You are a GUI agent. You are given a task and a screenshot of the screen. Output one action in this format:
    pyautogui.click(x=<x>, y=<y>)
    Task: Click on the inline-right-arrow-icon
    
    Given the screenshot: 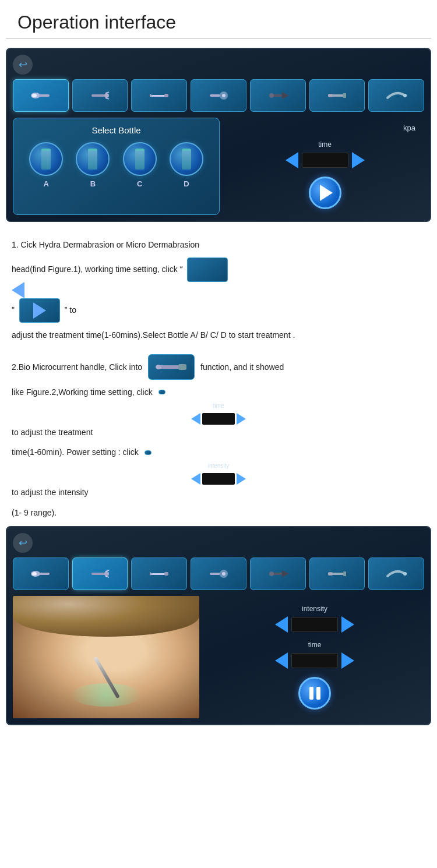 What is the action you would take?
    pyautogui.click(x=40, y=310)
    